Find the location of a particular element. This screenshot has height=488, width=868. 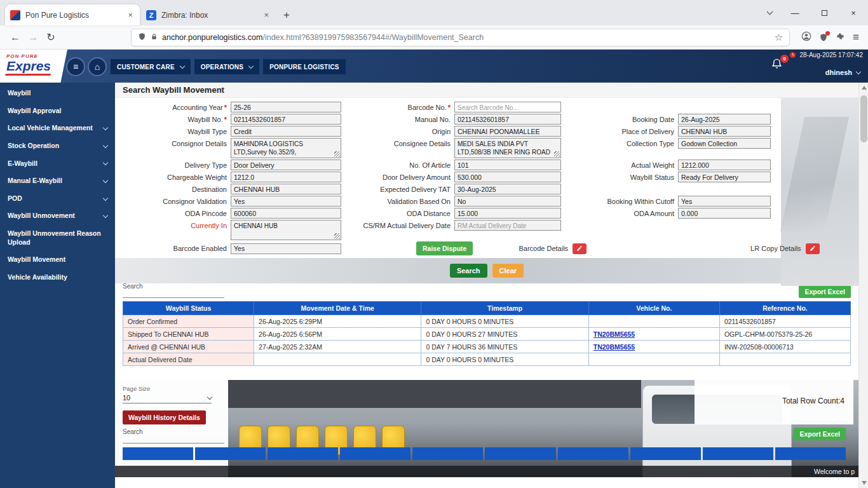

delivery-type-input is located at coordinates (286, 165).